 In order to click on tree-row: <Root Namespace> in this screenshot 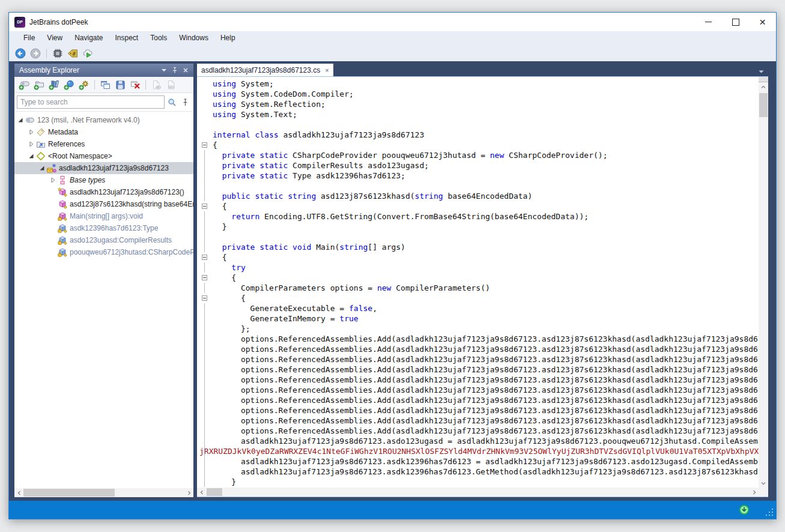, I will do `click(104, 156)`.